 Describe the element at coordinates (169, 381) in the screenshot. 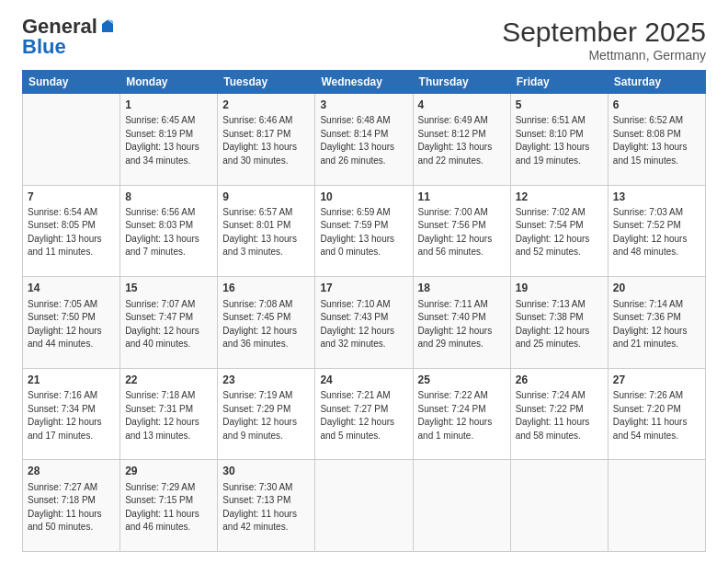

I see `cell-day-number: 22` at that location.